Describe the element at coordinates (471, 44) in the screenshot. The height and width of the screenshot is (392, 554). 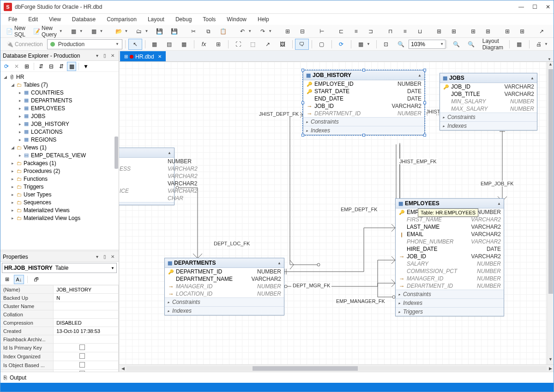
I see `zoom-out-button: 🔍` at that location.